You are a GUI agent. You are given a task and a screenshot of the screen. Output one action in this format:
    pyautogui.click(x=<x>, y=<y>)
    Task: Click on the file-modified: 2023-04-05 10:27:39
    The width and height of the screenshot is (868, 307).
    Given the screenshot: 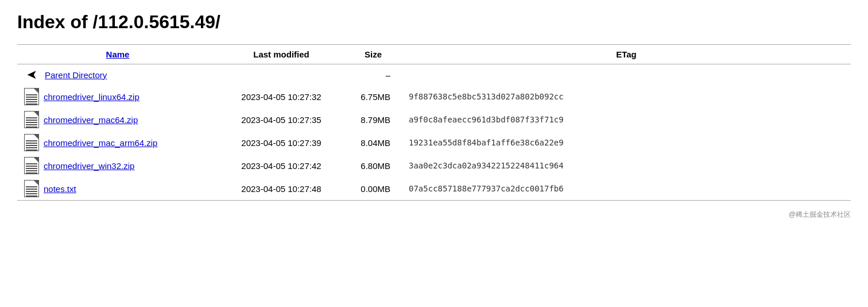 What is the action you would take?
    pyautogui.click(x=281, y=143)
    